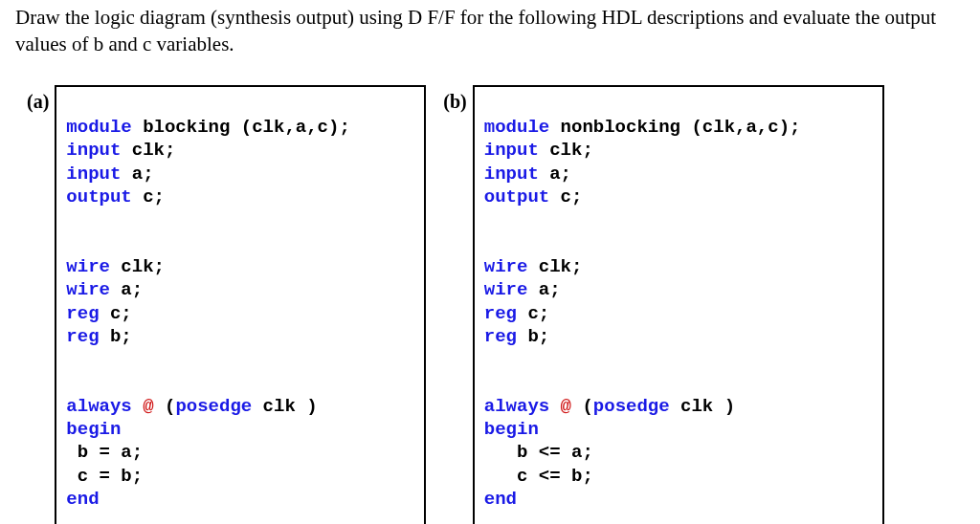 Image resolution: width=980 pixels, height=524 pixels. I want to click on stmt: c = b;, so click(104, 476).